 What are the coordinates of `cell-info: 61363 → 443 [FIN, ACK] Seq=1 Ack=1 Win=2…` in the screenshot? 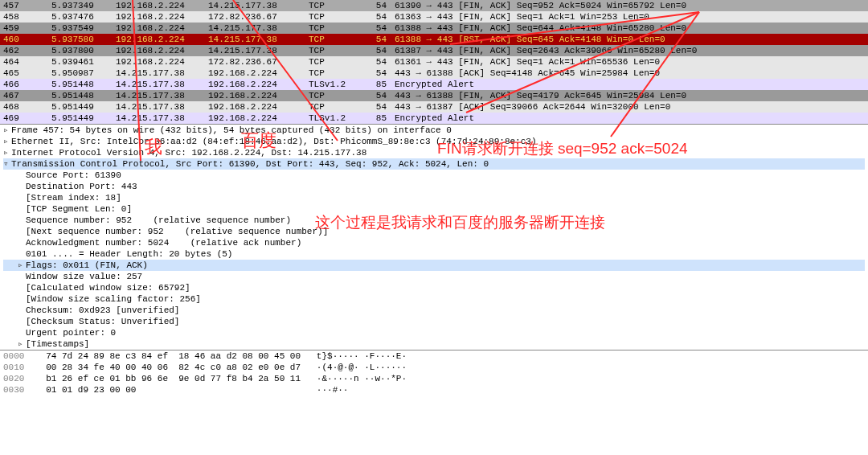 It's located at (628, 17).